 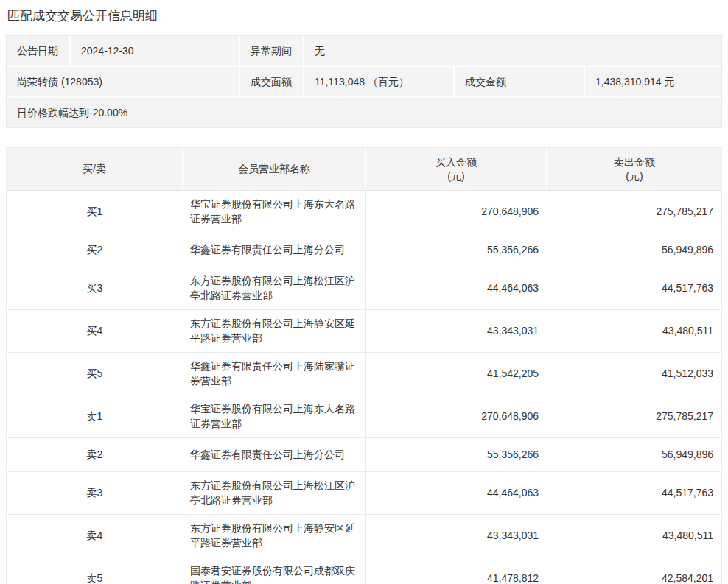 What do you see at coordinates (634, 571) in the screenshot?
I see `cell-sell-amount: 42,584,201` at bounding box center [634, 571].